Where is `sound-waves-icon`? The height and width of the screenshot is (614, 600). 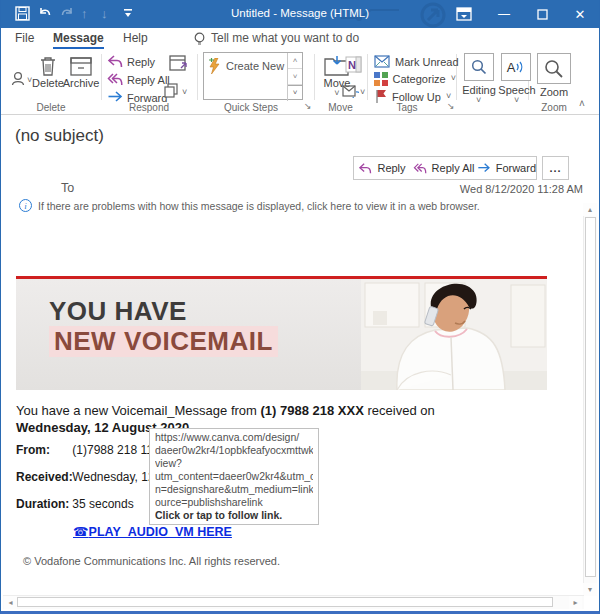
sound-waves-icon is located at coordinates (520, 67).